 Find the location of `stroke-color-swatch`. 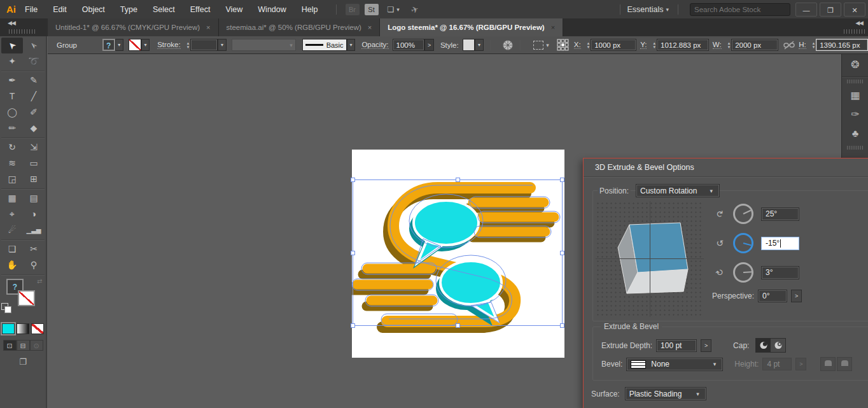

stroke-color-swatch is located at coordinates (135, 45).